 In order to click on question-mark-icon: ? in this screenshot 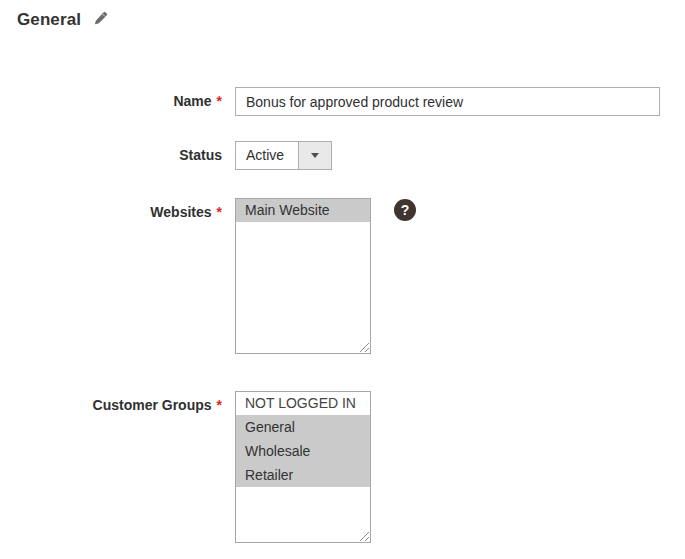, I will do `click(405, 210)`.